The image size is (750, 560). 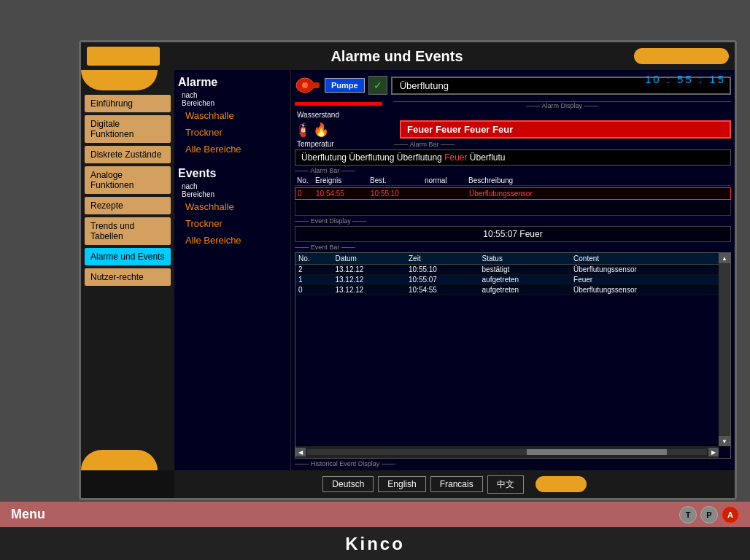 What do you see at coordinates (232, 133) in the screenshot?
I see `alarm-area-trockner: Trockner` at bounding box center [232, 133].